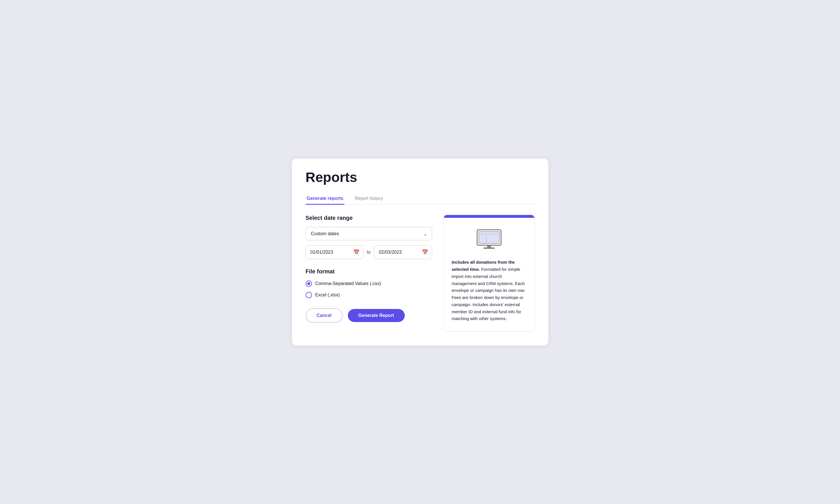 This screenshot has height=504, width=840. Describe the element at coordinates (425, 252) in the screenshot. I see `calendar-icon-end: 📅` at that location.